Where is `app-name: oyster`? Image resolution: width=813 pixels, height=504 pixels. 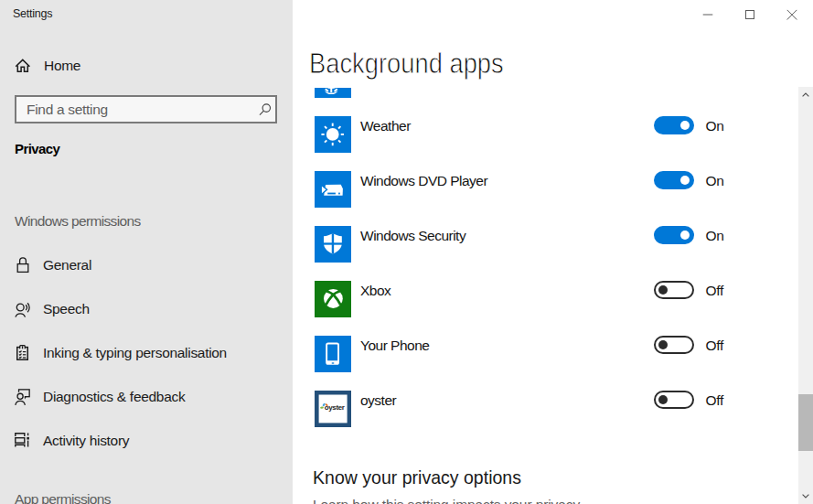 app-name: oyster is located at coordinates (379, 401).